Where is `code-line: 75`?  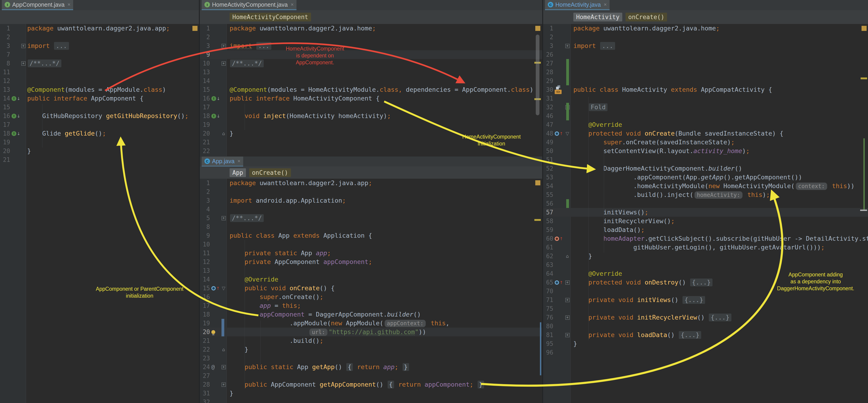
code-line: 75 is located at coordinates (706, 309).